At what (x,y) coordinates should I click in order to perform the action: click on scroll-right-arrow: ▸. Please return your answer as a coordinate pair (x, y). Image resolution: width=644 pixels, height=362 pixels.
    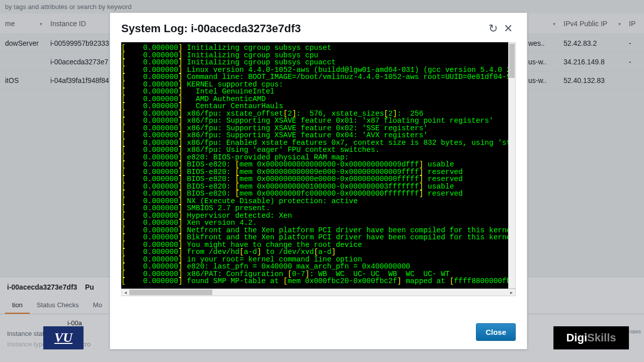
    Looking at the image, I should click on (511, 293).